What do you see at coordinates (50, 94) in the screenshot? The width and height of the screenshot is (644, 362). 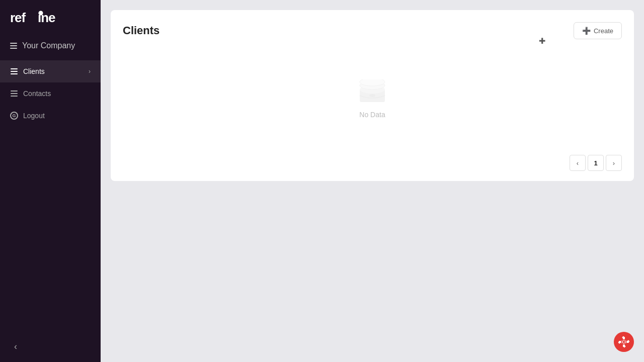 I see `sidebar-item-contacts: Contacts` at bounding box center [50, 94].